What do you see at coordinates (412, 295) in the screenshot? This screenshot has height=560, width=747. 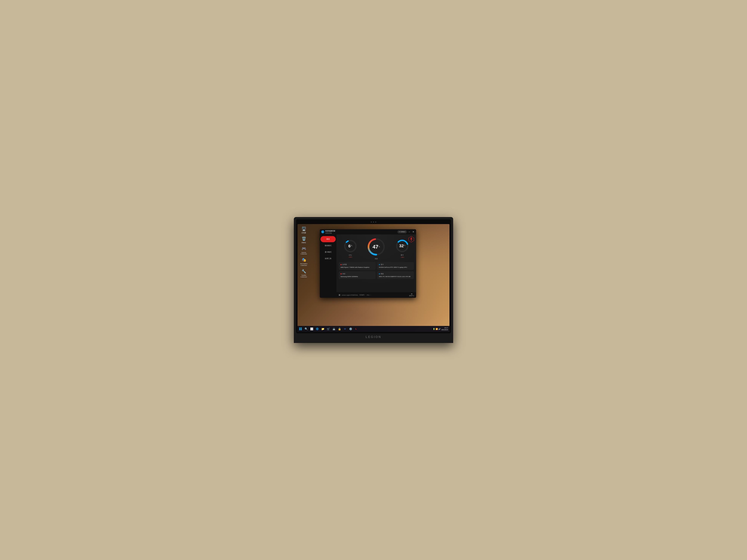 I see `game-center-button: 🎮 游戏中心` at bounding box center [412, 295].